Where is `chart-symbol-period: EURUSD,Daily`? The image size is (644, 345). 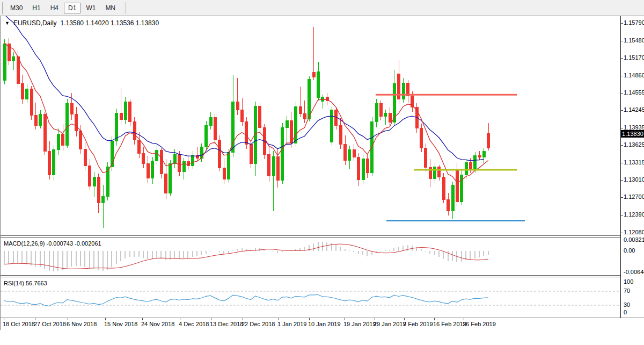 chart-symbol-period: EURUSD,Daily is located at coordinates (35, 23).